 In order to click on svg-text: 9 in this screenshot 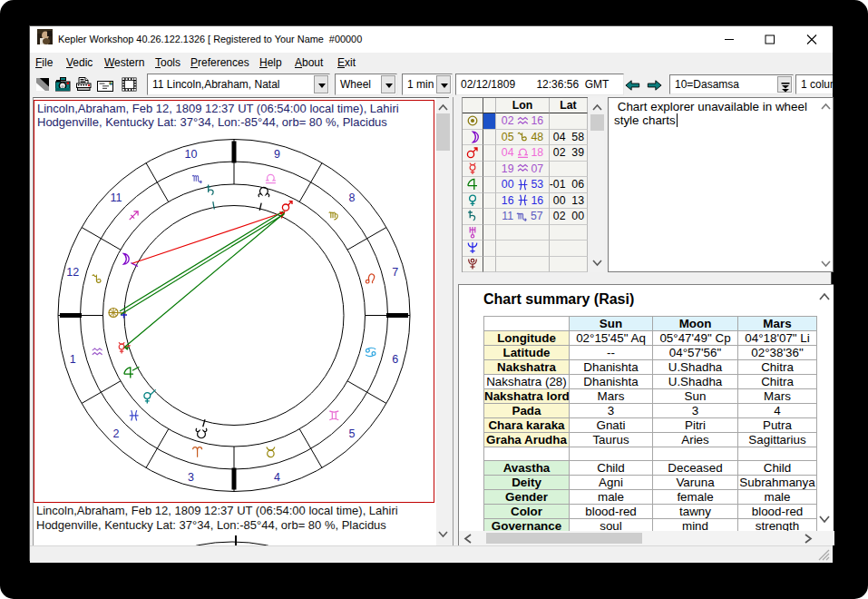, I will do `click(278, 154)`.